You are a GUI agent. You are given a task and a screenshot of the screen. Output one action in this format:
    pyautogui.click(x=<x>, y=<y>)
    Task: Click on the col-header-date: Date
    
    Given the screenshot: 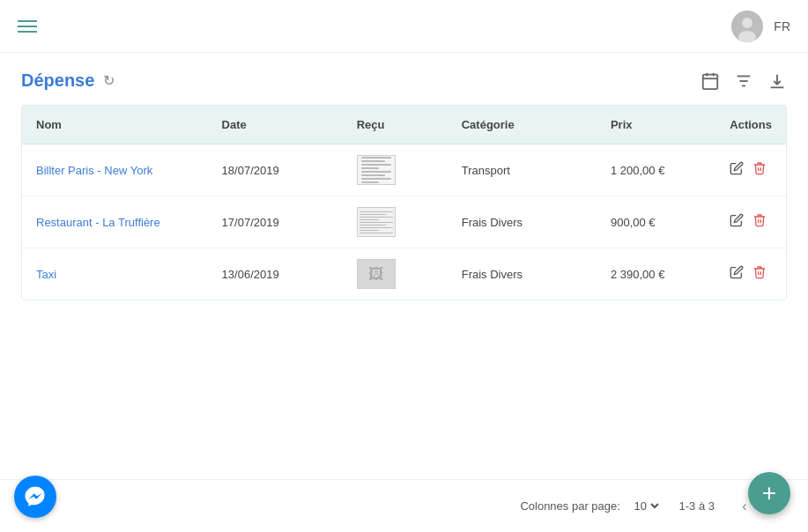 What is the action you would take?
    pyautogui.click(x=275, y=125)
    